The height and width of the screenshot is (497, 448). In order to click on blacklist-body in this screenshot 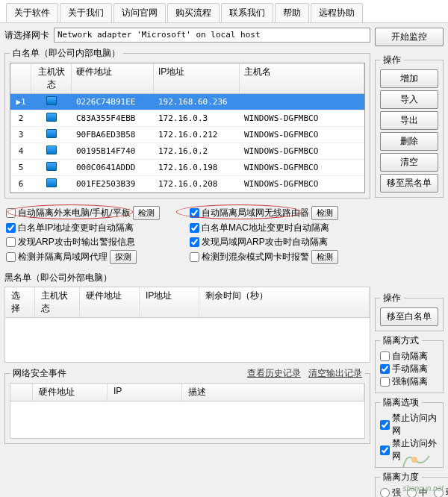, I will do `click(187, 340)`.